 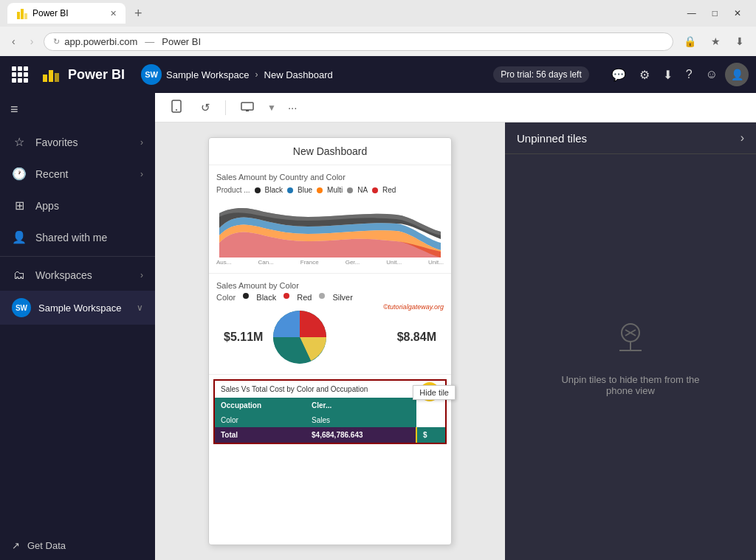 I want to click on dashboard-toolbar: ↺ ▼ ···, so click(x=456, y=108).